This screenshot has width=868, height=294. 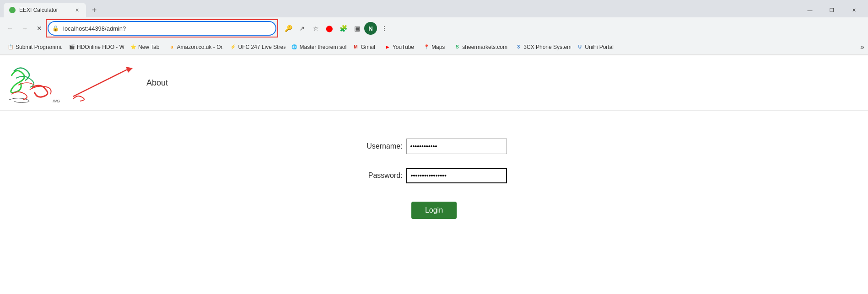 What do you see at coordinates (547, 47) in the screenshot?
I see `bookmark-label-3cx: 3CX Phone System...` at bounding box center [547, 47].